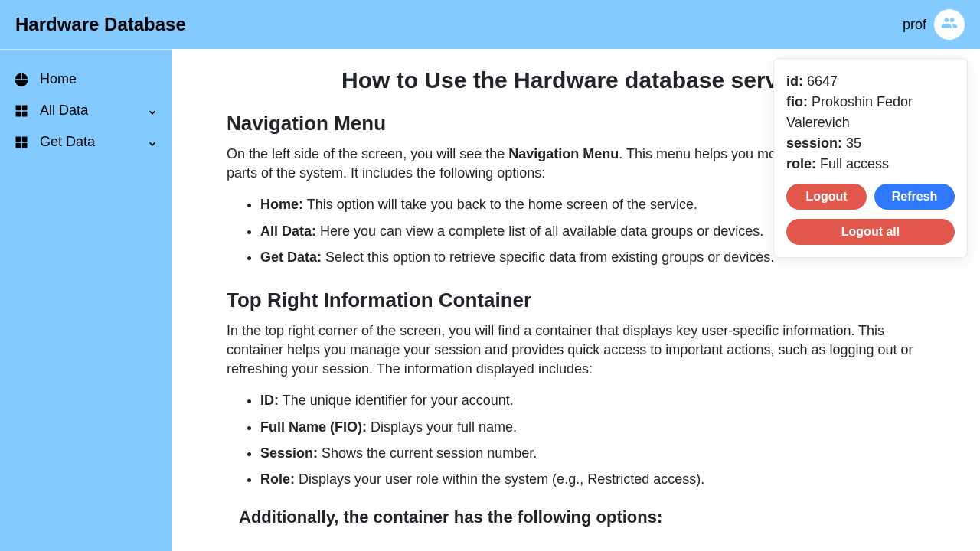 The image size is (980, 551). Describe the element at coordinates (64, 110) in the screenshot. I see `sidebar-item-label: All Data` at that location.